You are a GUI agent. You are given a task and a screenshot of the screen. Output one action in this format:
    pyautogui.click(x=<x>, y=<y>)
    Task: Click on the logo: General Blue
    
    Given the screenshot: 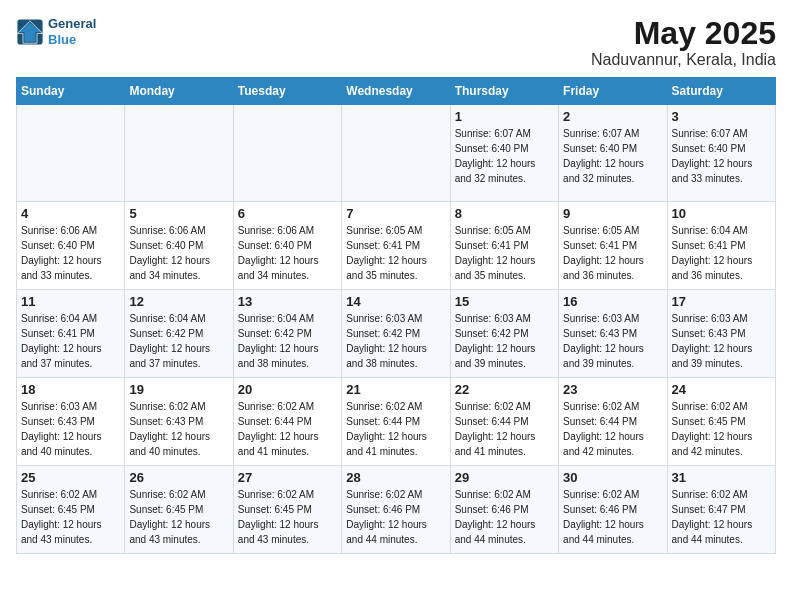 What is the action you would take?
    pyautogui.click(x=56, y=32)
    